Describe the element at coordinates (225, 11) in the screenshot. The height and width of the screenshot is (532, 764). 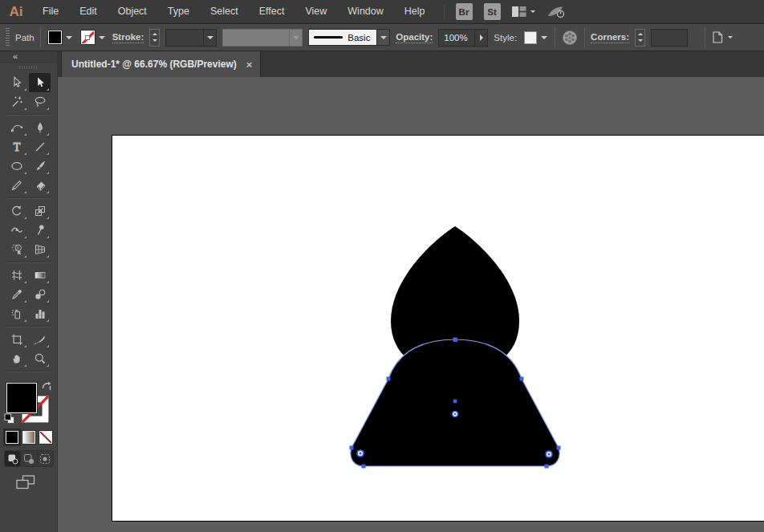
I see `menu-select: Select` at that location.